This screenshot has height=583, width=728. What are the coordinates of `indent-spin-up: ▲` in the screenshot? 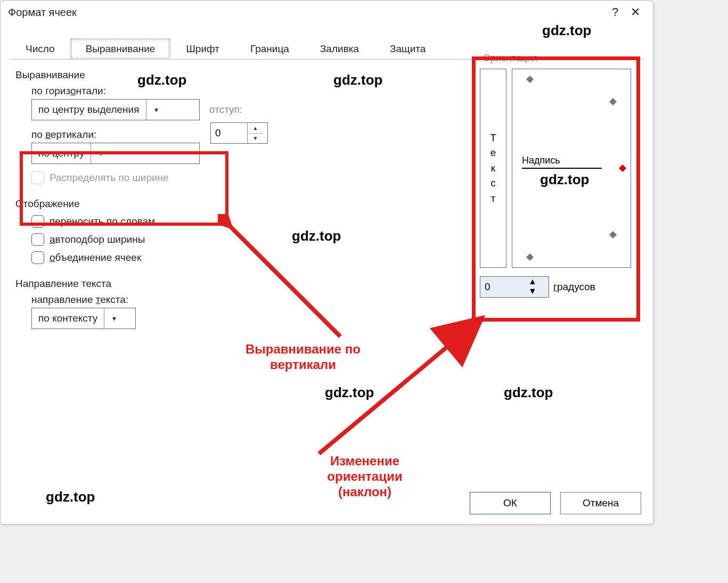 It's located at (256, 128).